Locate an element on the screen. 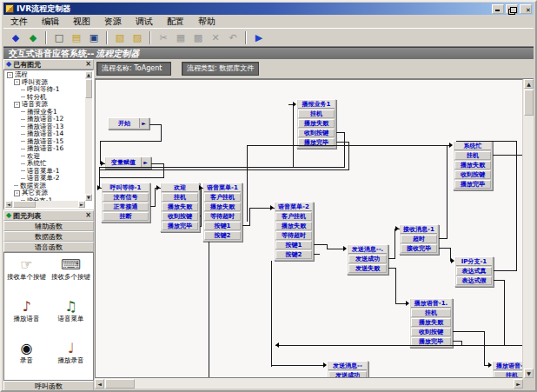 This screenshot has height=392, width=537. import-flow-button: ▧ is located at coordinates (120, 37).